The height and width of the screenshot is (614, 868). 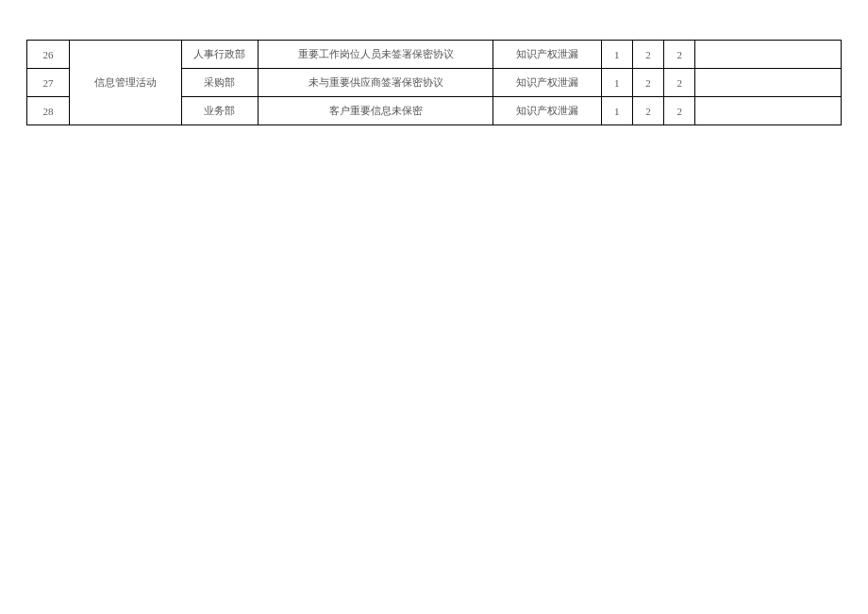 I want to click on cell-dept: 采购部, so click(x=221, y=83).